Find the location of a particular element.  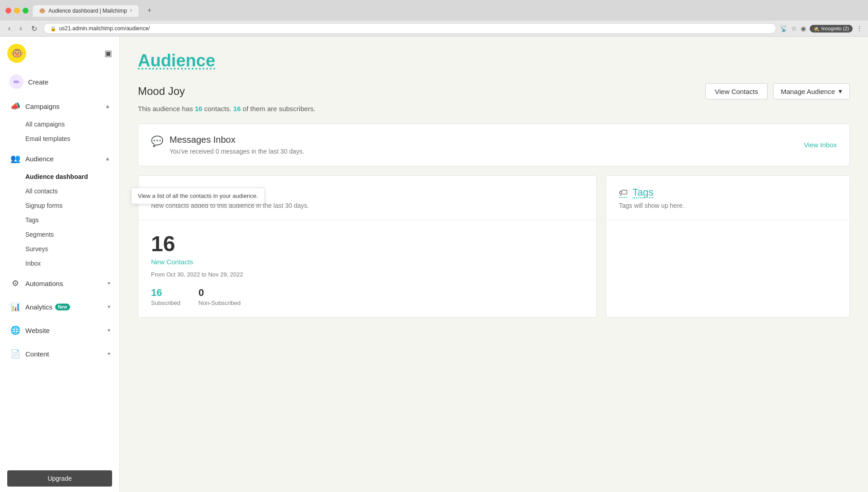

subscribers-count: 16 is located at coordinates (237, 108).